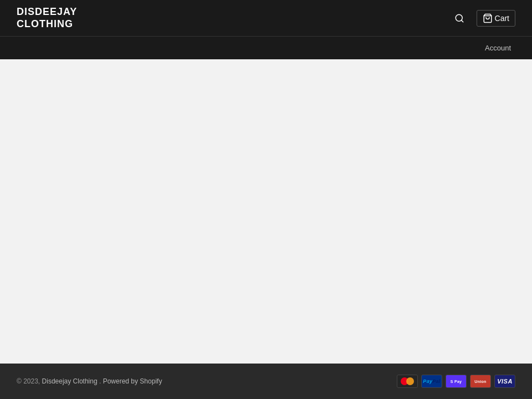 The width and height of the screenshot is (532, 399). I want to click on header-actions: Cart, so click(484, 18).